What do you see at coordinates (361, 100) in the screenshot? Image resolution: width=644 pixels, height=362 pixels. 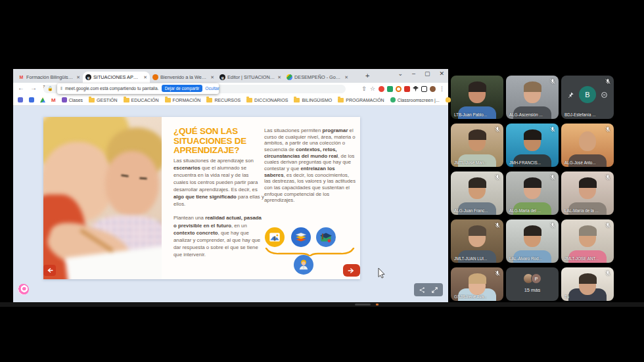 I see `bookmark-programaci-n: PROGRAMACIÓN` at bounding box center [361, 100].